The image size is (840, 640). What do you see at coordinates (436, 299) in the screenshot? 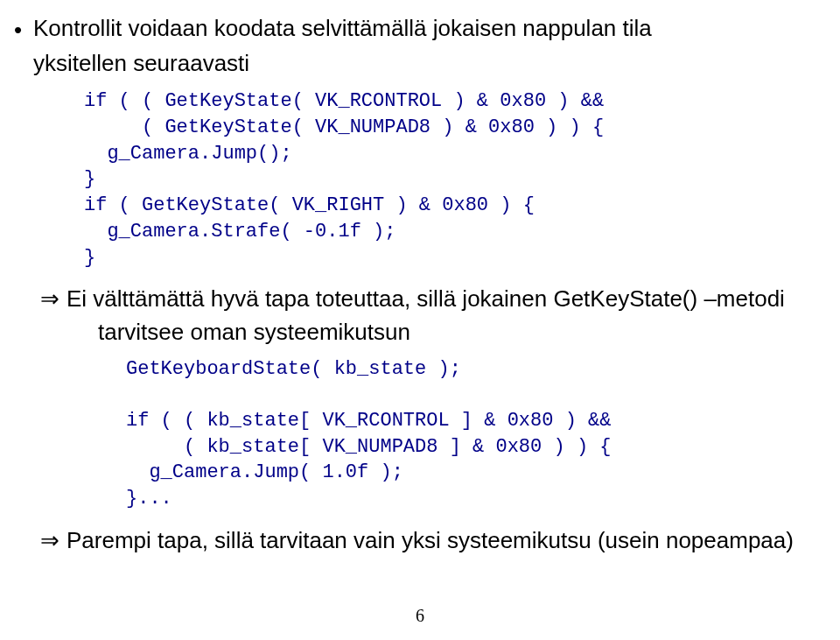
I see `arrow-text-line1: Ei välttämättä hyvä tapa toteuttaa, sill…` at bounding box center [436, 299].